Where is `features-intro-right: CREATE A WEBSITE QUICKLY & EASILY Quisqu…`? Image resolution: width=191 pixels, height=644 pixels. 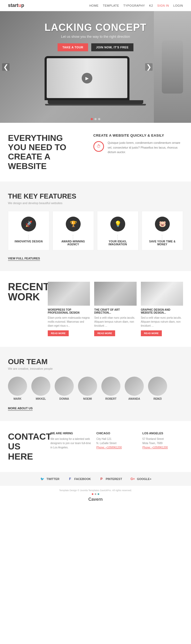
features-intro-right: CREATE A WEBSITE QUICKLY & EASILY Quisqu… is located at coordinates (138, 144).